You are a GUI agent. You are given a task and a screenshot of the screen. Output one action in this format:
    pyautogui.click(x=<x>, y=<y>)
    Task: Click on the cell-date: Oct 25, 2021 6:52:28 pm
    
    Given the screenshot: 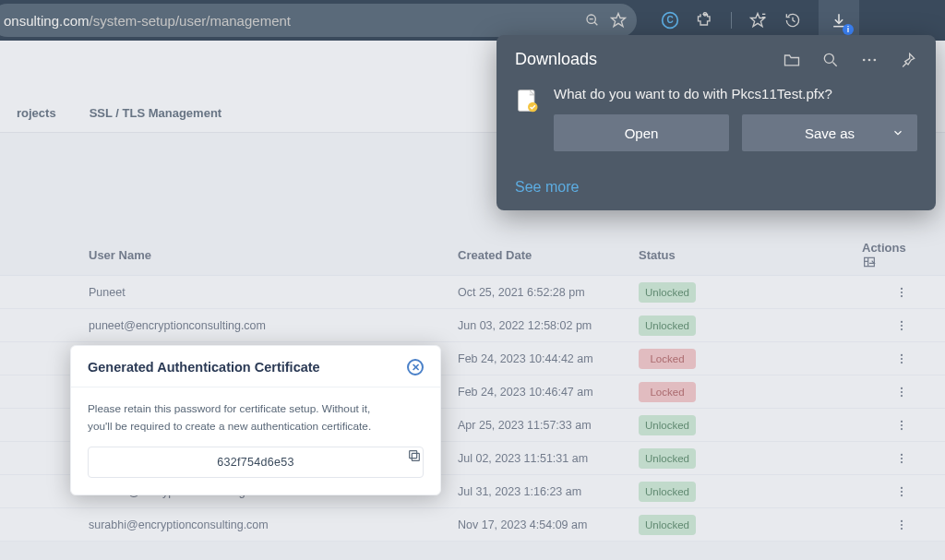 What is the action you would take?
    pyautogui.click(x=548, y=292)
    